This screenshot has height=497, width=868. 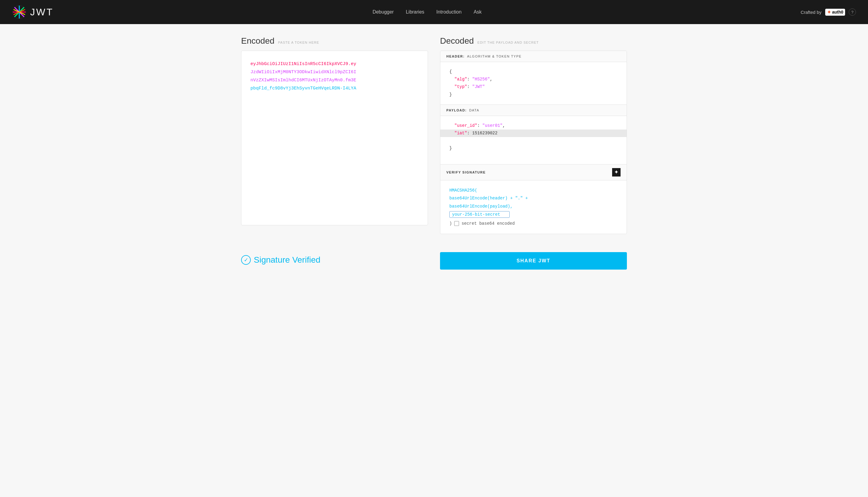 I want to click on token-payload-end: fm3E, so click(x=351, y=81).